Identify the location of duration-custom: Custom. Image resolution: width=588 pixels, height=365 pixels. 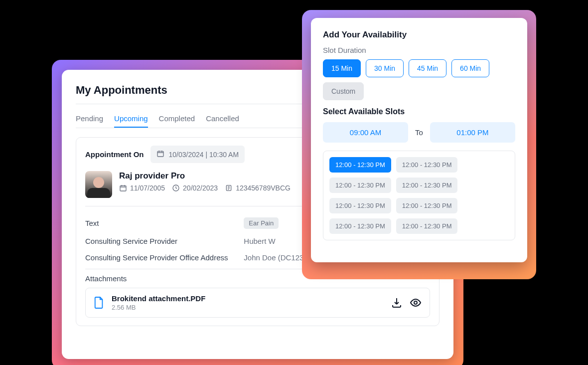
(343, 91).